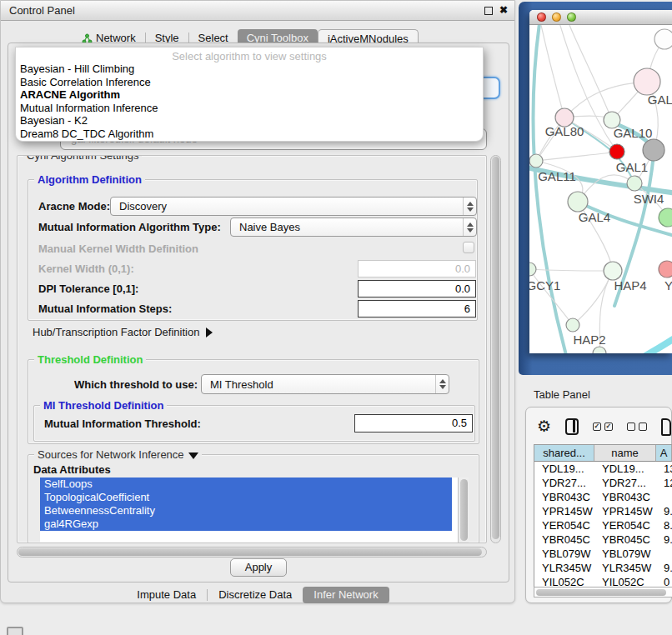 The image size is (672, 635). What do you see at coordinates (600, 18) in the screenshot?
I see `network-window-titlebar` at bounding box center [600, 18].